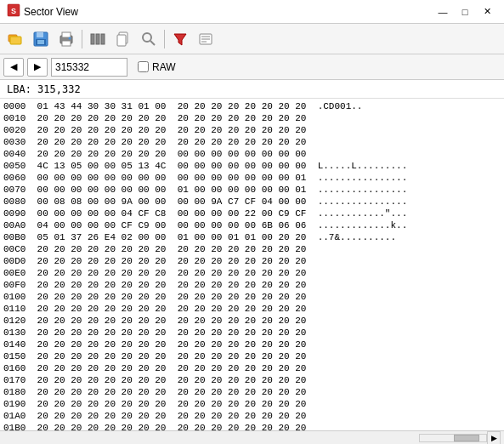  I want to click on forward-button: ▶, so click(37, 67).